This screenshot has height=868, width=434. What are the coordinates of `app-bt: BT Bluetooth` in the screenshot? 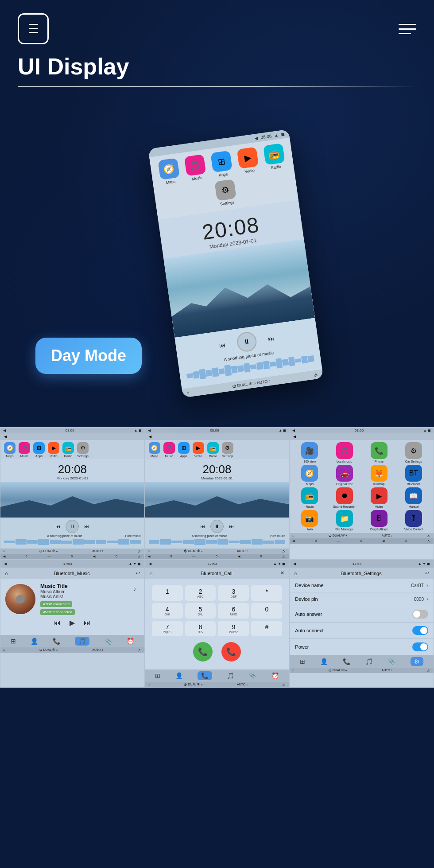 It's located at (414, 475).